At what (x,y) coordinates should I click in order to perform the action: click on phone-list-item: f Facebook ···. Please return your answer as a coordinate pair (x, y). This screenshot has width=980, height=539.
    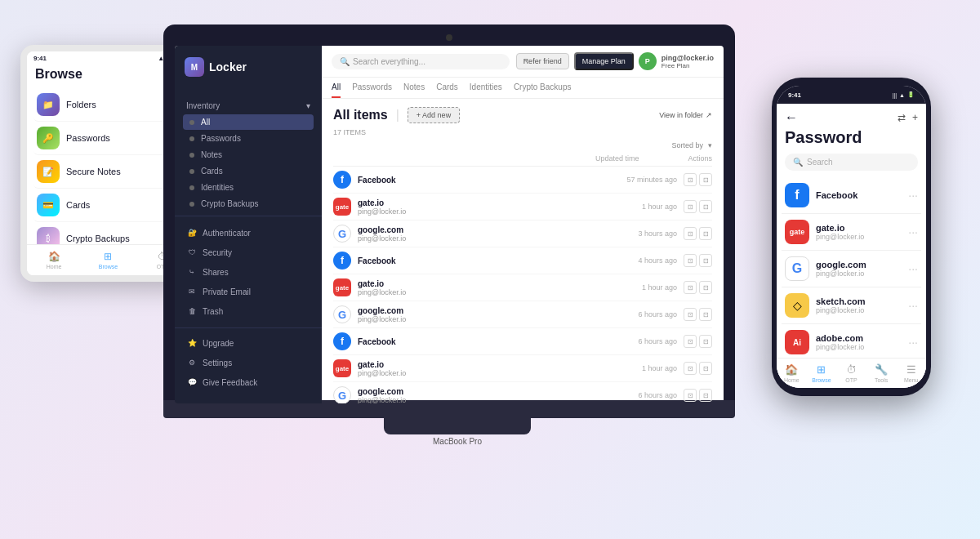
    Looking at the image, I should click on (851, 196).